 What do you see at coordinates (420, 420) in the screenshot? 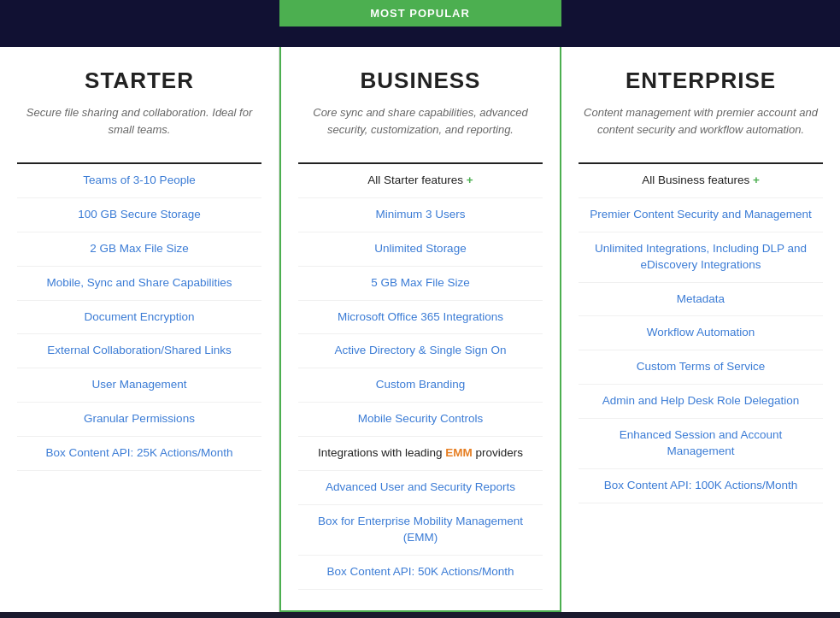
I see `list-item: Mobile Security Controls` at bounding box center [420, 420].